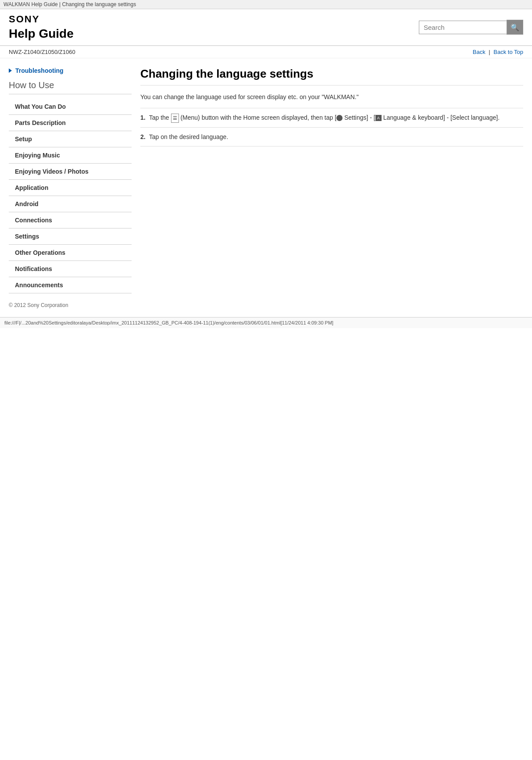 This screenshot has width=532, height=760. Describe the element at coordinates (336, 118) in the screenshot. I see `step-content-1: Tap the ☰ (Menu) button with the Home sc…` at that location.